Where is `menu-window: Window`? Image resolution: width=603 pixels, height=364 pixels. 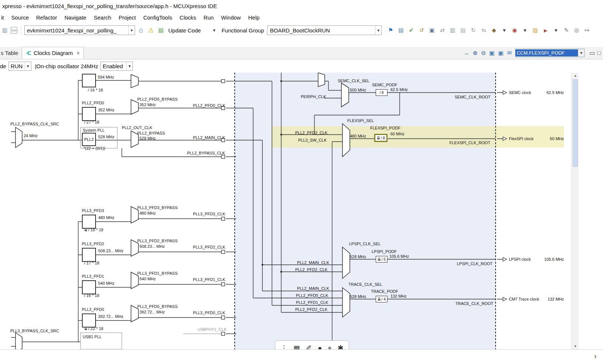
menu-window: Window is located at coordinates (231, 18).